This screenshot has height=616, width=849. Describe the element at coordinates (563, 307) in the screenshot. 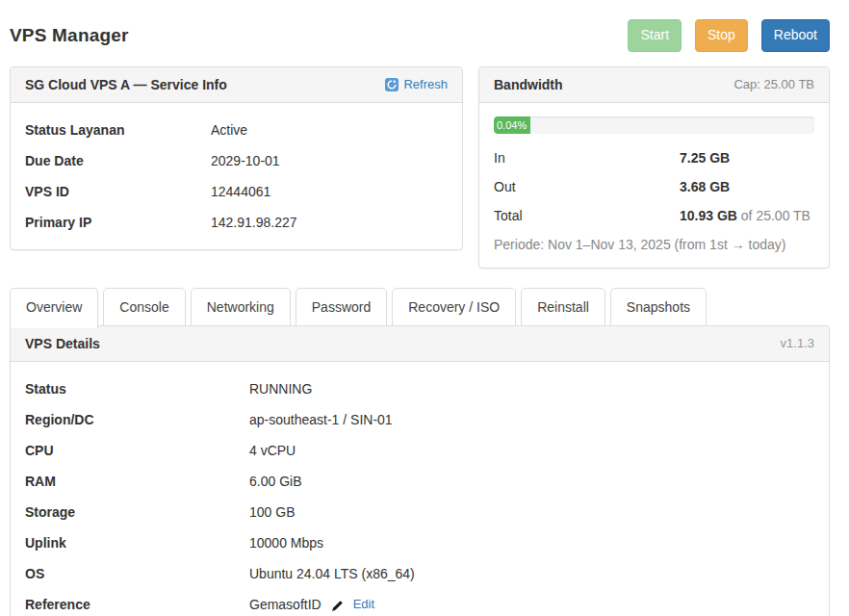

I see `tab-reinstall: Reinstall` at that location.